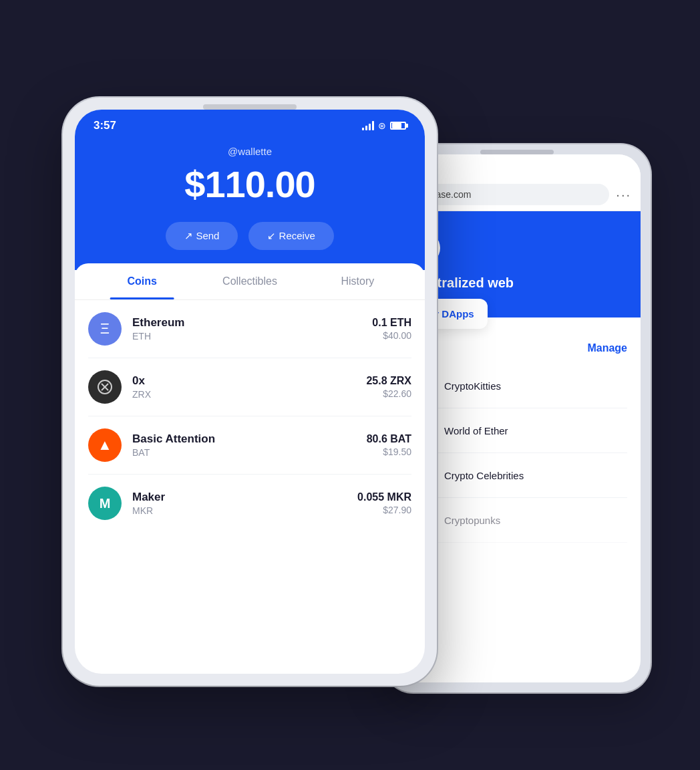  Describe the element at coordinates (391, 336) in the screenshot. I see `coin-usd: $40.00` at that location.